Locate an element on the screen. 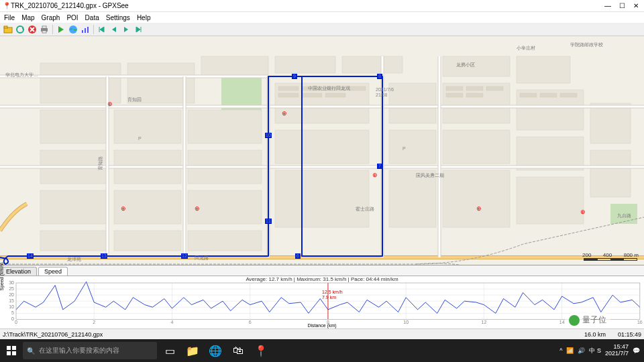 The image size is (644, 362). task-view-icon: ▭ is located at coordinates (170, 351).